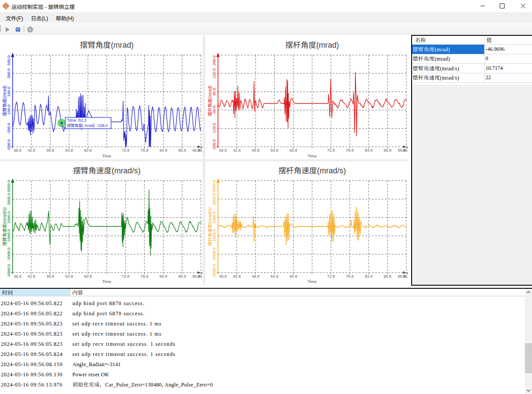  I want to click on svg-text: 500.0, so click(9, 60).